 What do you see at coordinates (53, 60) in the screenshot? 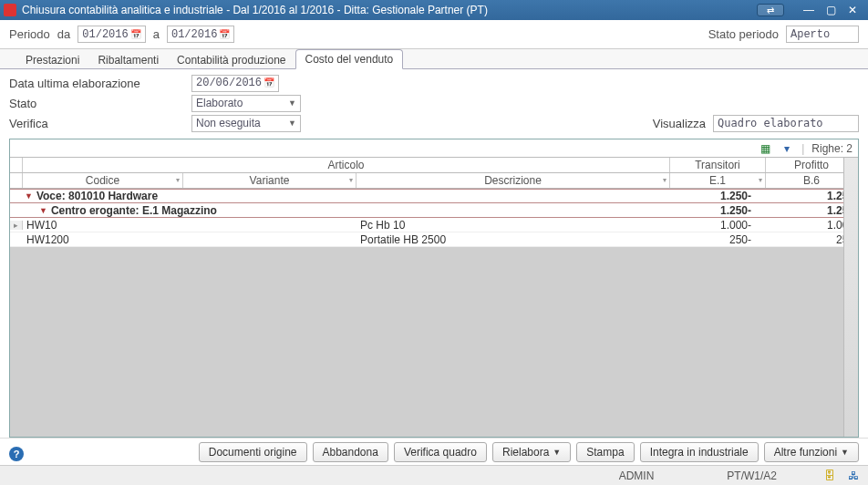
I see `tab-prestazioni: Prestazioni` at bounding box center [53, 60].